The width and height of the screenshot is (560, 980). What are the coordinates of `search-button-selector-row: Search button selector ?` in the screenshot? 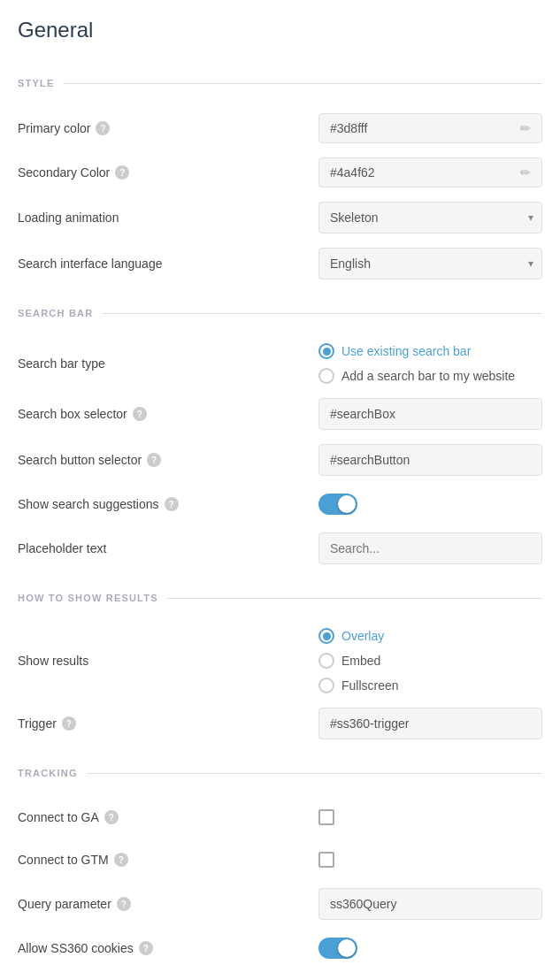 It's located at (280, 460).